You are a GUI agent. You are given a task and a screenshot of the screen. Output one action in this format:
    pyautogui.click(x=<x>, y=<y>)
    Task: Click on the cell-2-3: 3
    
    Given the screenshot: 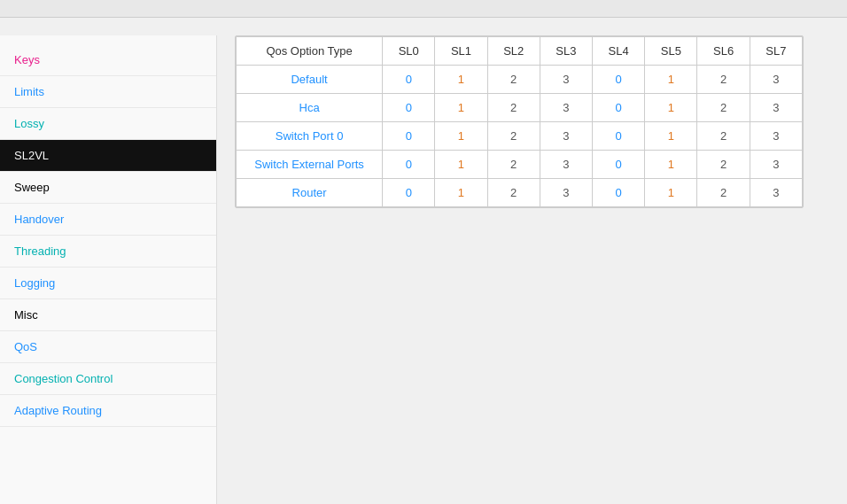 What is the action you would take?
    pyautogui.click(x=565, y=136)
    